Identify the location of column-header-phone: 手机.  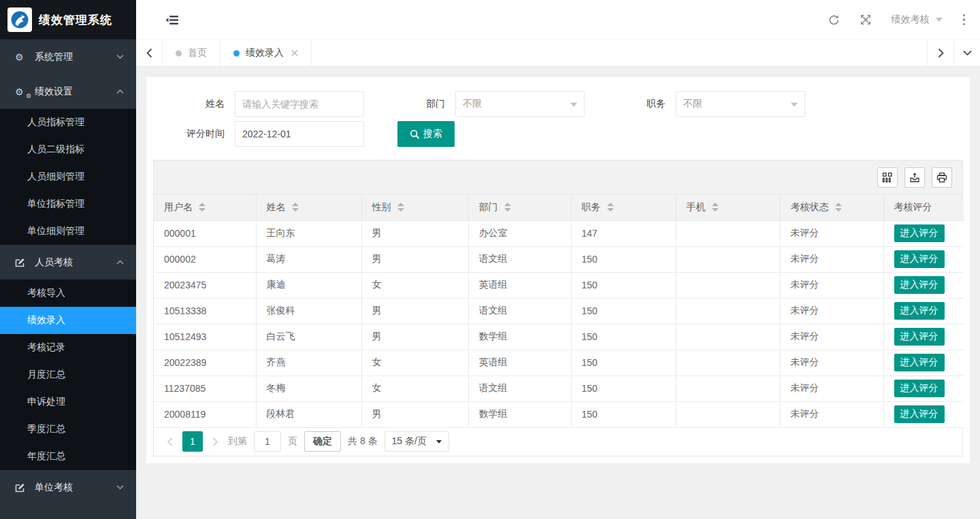
(728, 207).